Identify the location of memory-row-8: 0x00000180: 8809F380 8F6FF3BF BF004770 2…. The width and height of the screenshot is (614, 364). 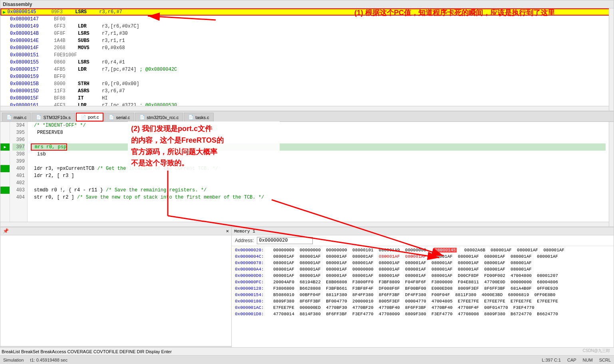
(423, 301).